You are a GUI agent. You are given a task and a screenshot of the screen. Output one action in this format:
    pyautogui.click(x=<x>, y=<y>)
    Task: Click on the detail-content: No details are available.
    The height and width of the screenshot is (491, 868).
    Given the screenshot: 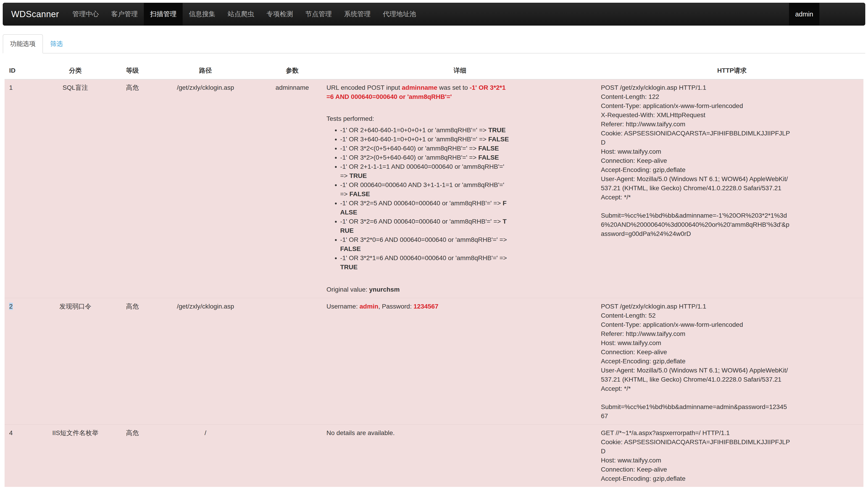 What is the action you would take?
    pyautogui.click(x=418, y=433)
    